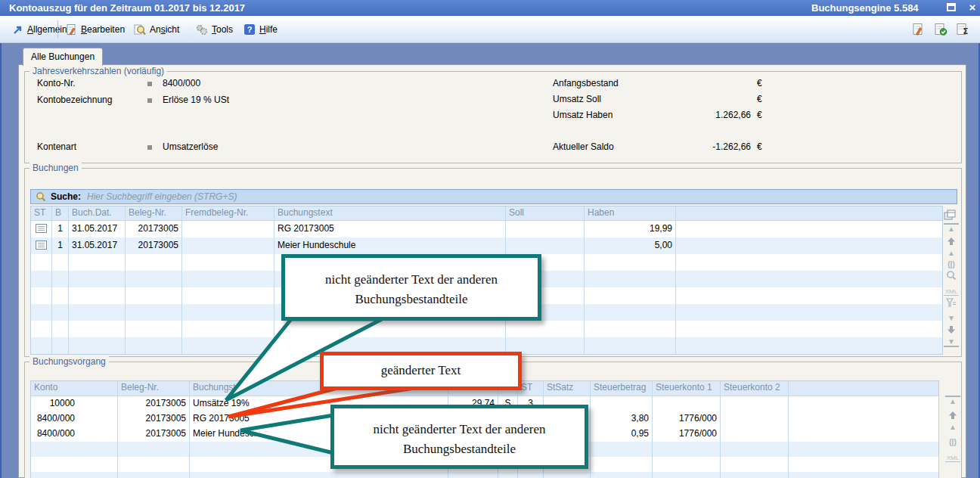 This screenshot has height=478, width=980. Describe the element at coordinates (139, 29) in the screenshot. I see `magnifier-document-icon` at that location.